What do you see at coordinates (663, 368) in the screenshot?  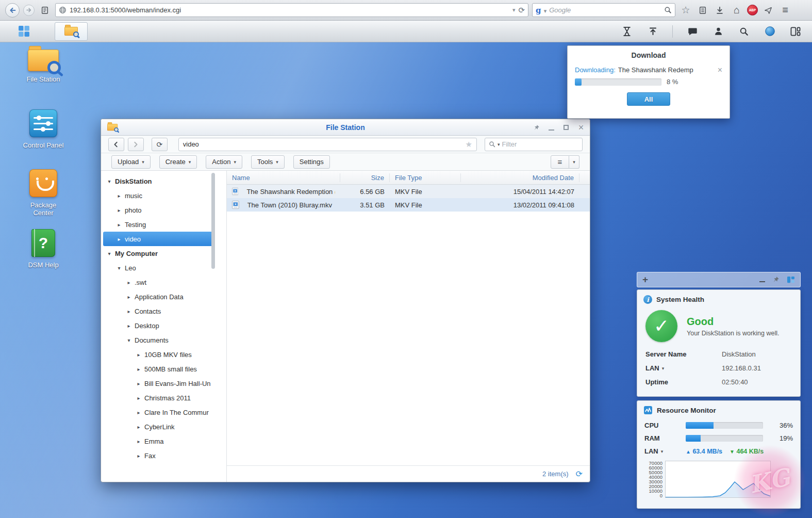 I see `lan-dropdown-icon: ▾` at bounding box center [663, 368].